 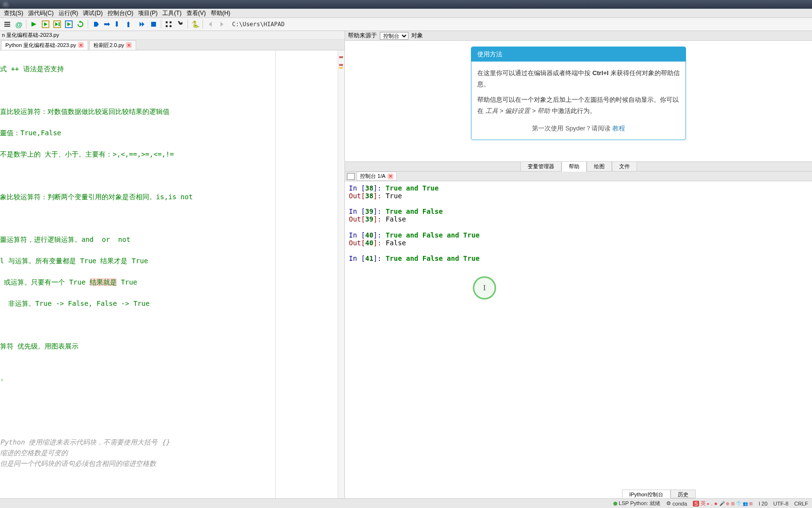 I want to click on toolbar-run-selection-icon, so click(x=69, y=24).